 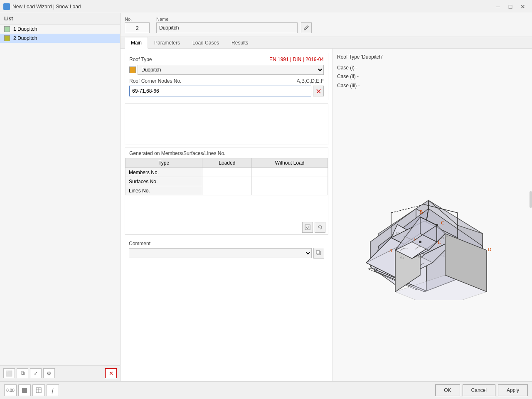 I want to click on header-row: No. 2 Name, so click(x=326, y=25).